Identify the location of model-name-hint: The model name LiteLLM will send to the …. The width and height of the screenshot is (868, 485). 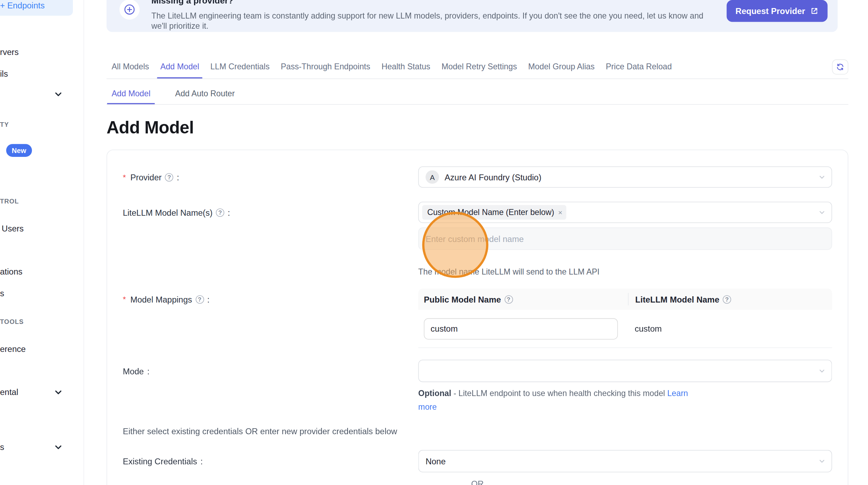
(625, 272).